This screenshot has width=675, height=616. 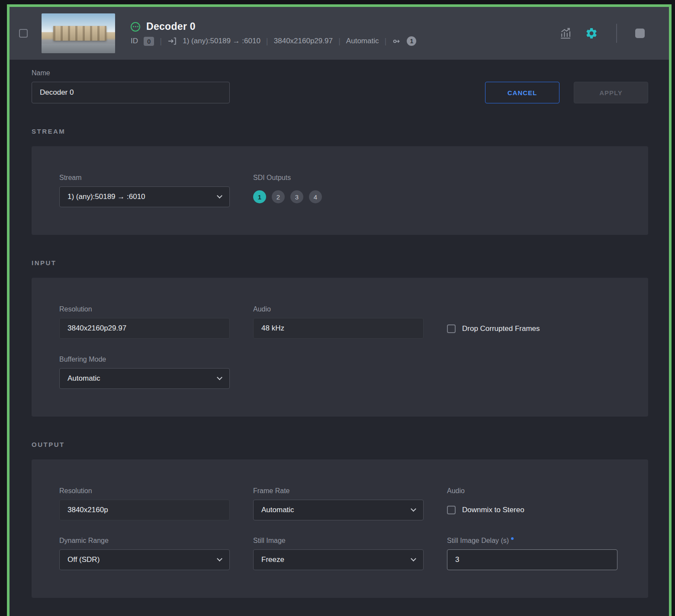 What do you see at coordinates (145, 554) in the screenshot?
I see `dynamic-range-group: Dynamic Range Off (SDR)` at bounding box center [145, 554].